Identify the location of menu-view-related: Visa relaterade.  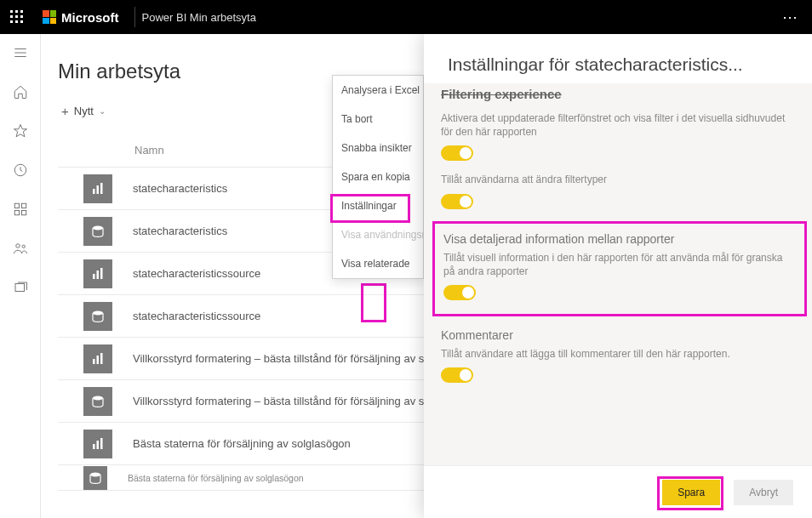
(378, 264).